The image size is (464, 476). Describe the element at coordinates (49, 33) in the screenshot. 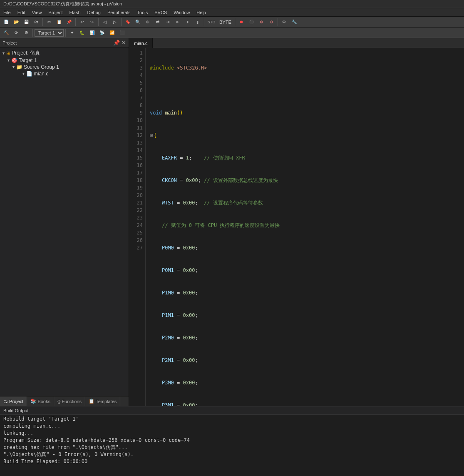

I see `target-dropdown: Target 1` at that location.